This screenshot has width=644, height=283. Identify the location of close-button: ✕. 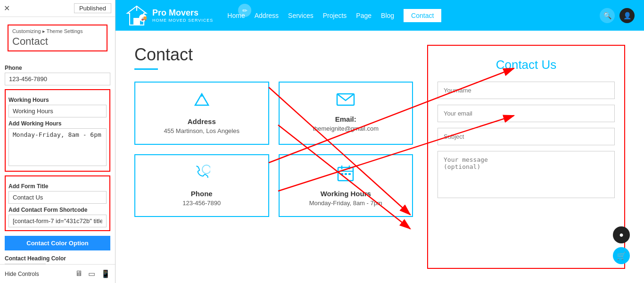
(7, 8).